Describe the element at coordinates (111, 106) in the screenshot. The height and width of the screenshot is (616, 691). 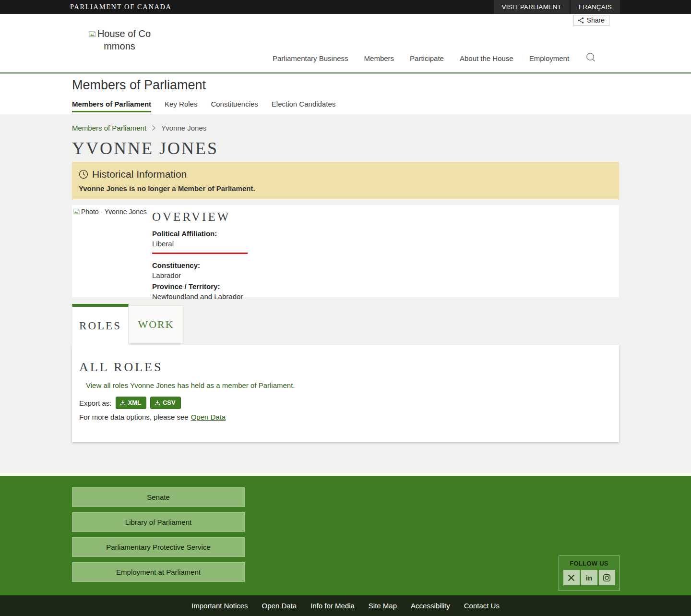
I see `tab-members-of-parliament: Members of Parliament` at that location.